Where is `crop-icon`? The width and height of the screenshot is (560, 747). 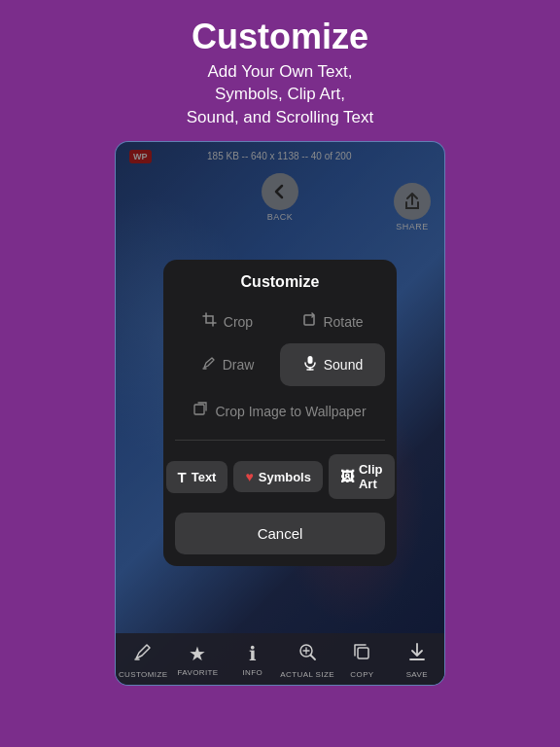 crop-icon is located at coordinates (210, 322).